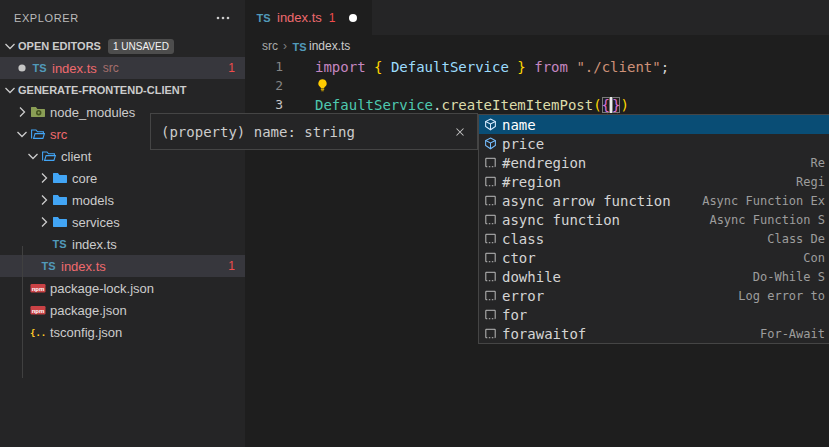 The width and height of the screenshot is (829, 447). Describe the element at coordinates (353, 18) in the screenshot. I see `modified-dot-icon` at that location.